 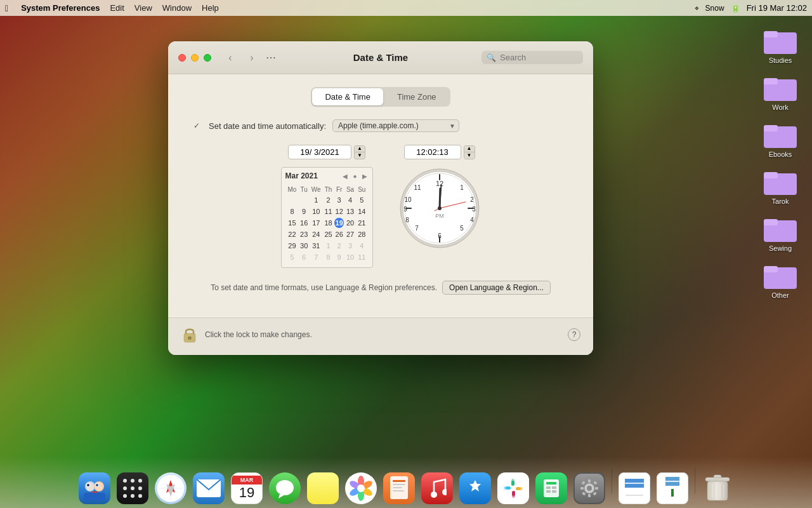 I want to click on calendar-day: 23, so click(x=303, y=234).